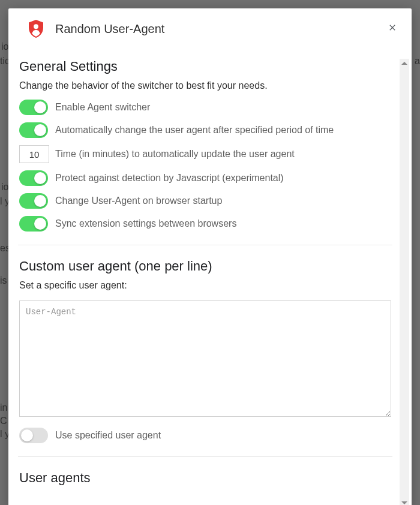 The height and width of the screenshot is (505, 420). I want to click on scroll-down-icon, so click(404, 503).